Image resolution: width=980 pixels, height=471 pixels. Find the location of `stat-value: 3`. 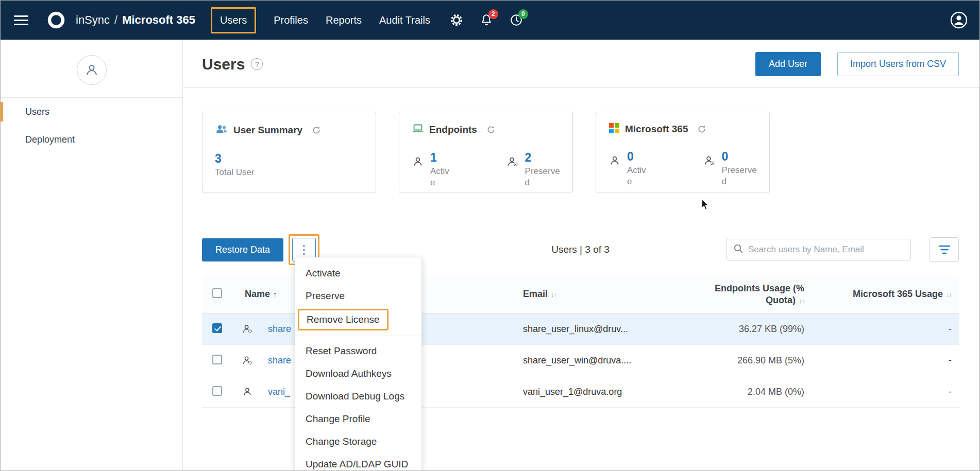

stat-value: 3 is located at coordinates (235, 159).